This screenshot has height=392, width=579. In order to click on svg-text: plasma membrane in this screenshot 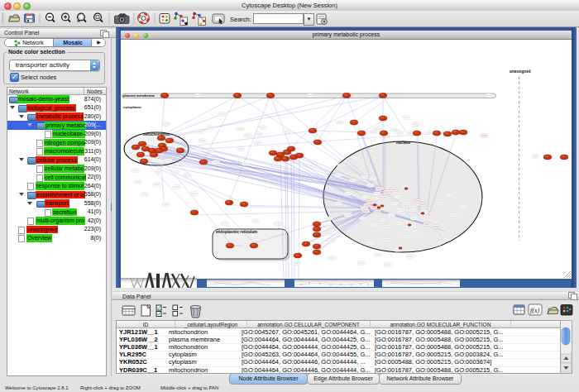, I will do `click(139, 96)`.